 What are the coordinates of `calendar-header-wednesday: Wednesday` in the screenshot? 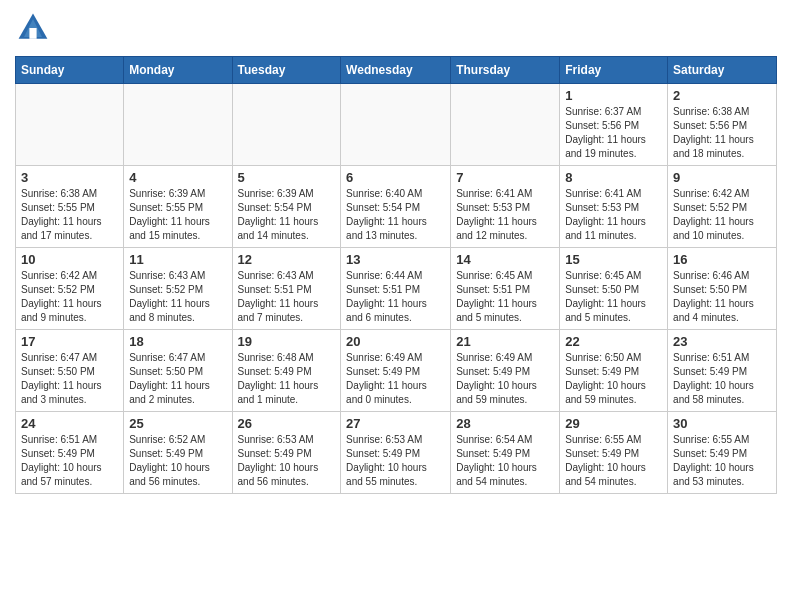 It's located at (396, 70).